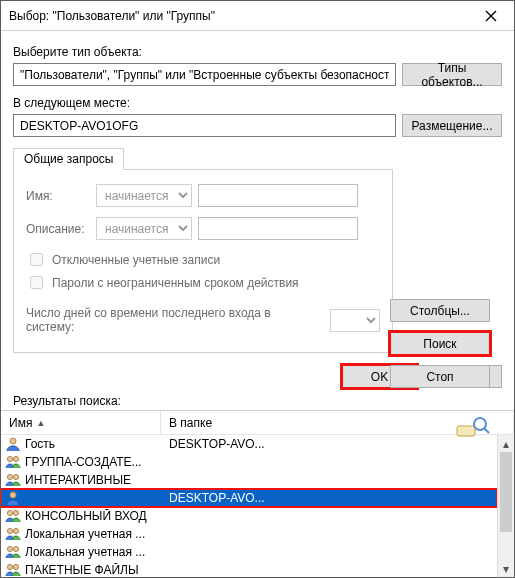  What do you see at coordinates (249, 480) in the screenshot?
I see `list-item: ИНТЕРАКТИВНЫЕ` at bounding box center [249, 480].